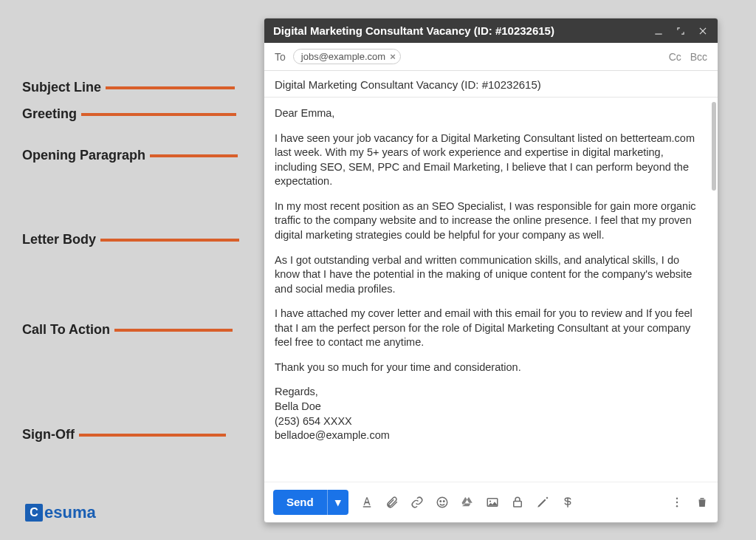  Describe the element at coordinates (59, 239) in the screenshot. I see `anno-letter-body: Letter Body` at that location.